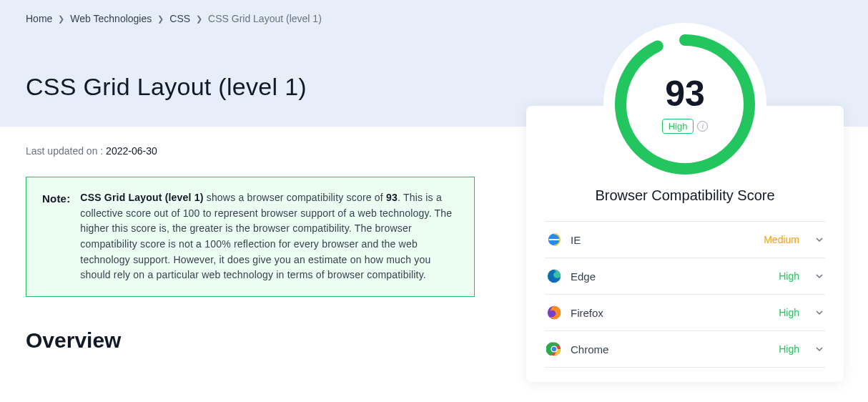 This screenshot has width=868, height=402. I want to click on browser-name: Edge, so click(671, 276).